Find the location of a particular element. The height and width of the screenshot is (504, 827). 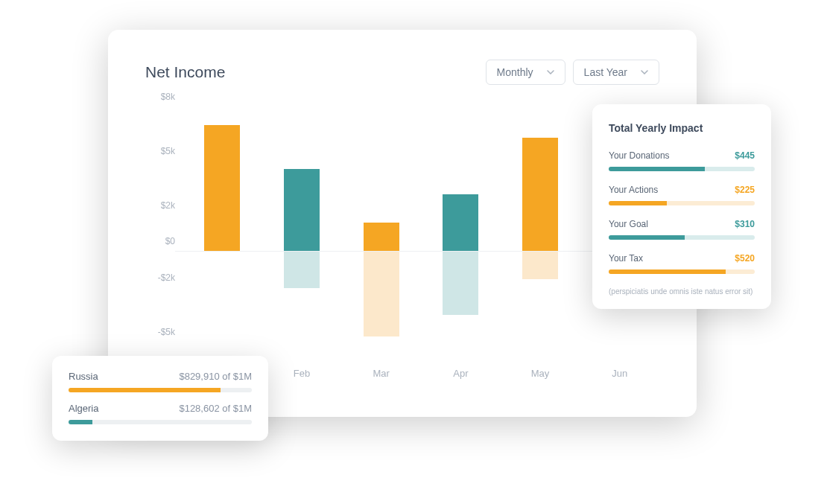

country-row-head: Russia$829,910 of $1M is located at coordinates (160, 377).